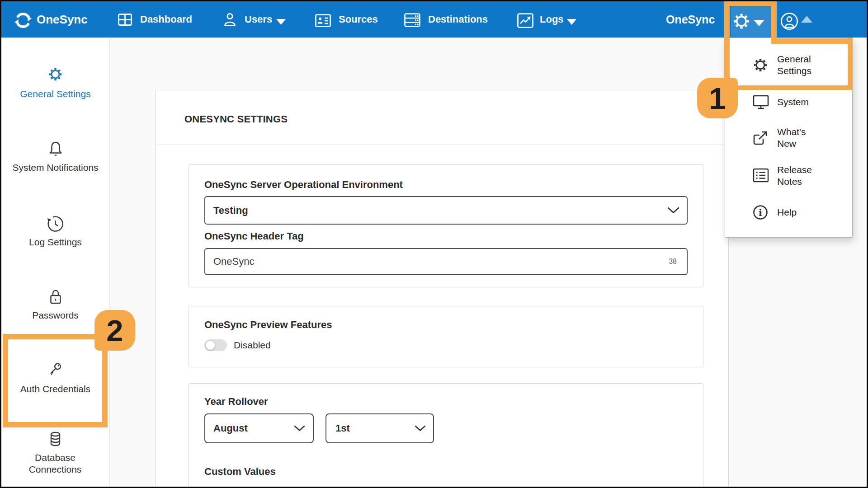  What do you see at coordinates (788, 88) in the screenshot?
I see `annotation1-menu-bottom-bar` at bounding box center [788, 88].